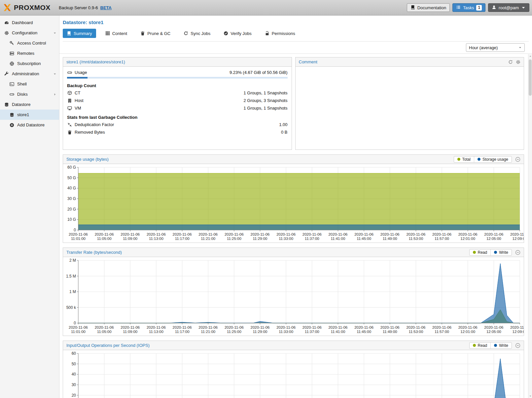 Image resolution: width=532 pixels, height=398 pixels. I want to click on sidebar-item-configuration: Configuration, so click(30, 33).